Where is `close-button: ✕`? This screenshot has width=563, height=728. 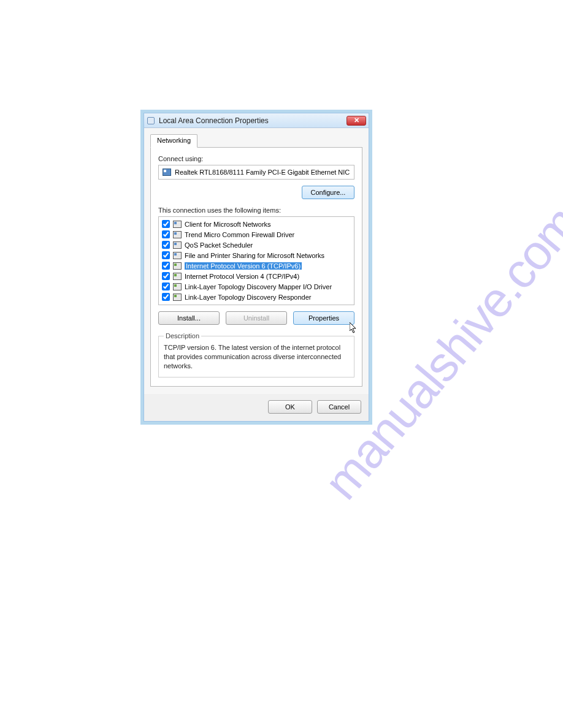
close-button: ✕ is located at coordinates (356, 121).